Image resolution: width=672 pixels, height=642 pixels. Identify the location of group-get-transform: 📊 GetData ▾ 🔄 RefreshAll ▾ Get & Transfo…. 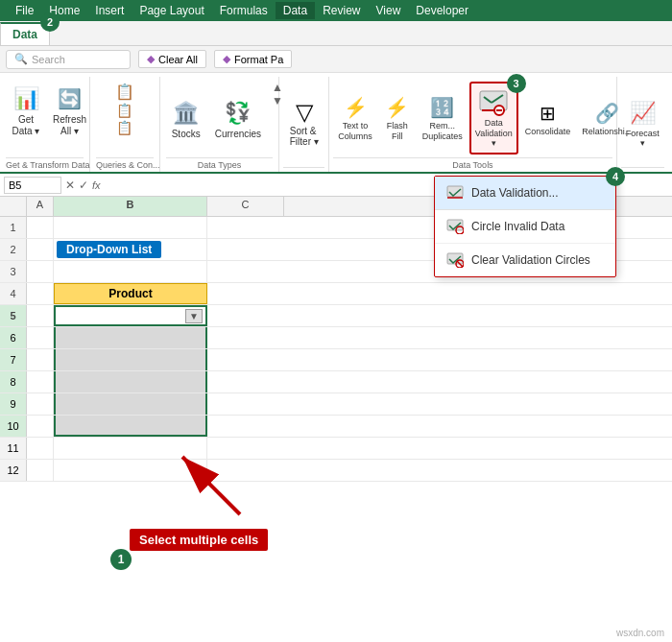
(47, 125).